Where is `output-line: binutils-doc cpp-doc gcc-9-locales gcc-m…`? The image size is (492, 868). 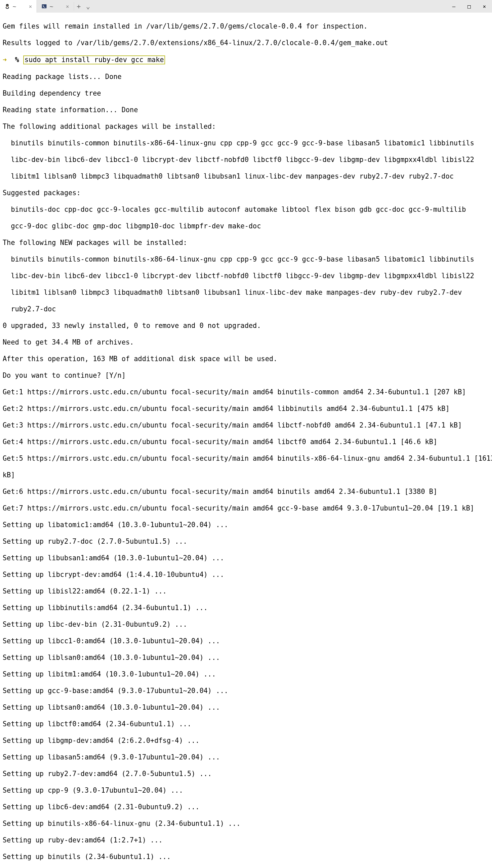
output-line: binutils-doc cpp-doc gcc-9-locales gcc-m… is located at coordinates (246, 210).